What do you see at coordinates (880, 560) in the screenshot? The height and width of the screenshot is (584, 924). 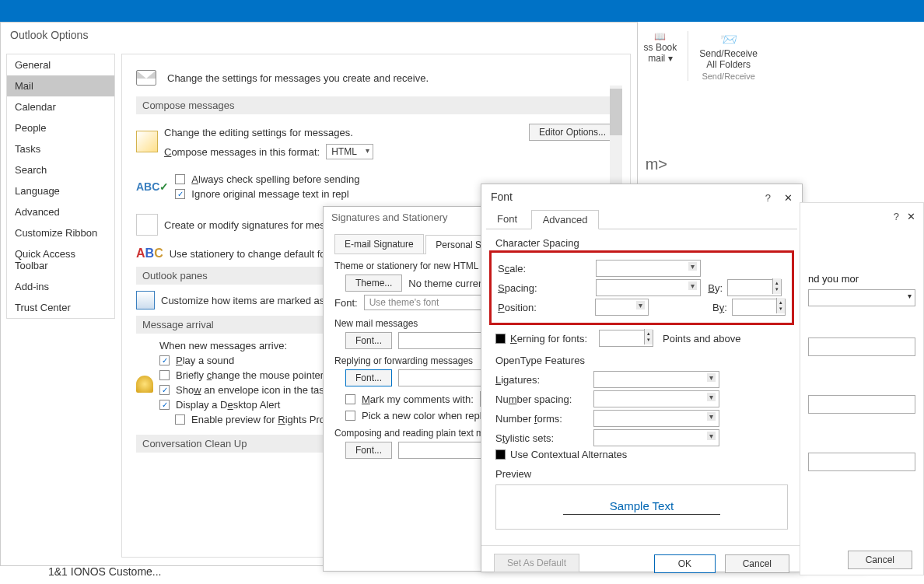 I see `tools-cancel-button: Cancel` at bounding box center [880, 560].